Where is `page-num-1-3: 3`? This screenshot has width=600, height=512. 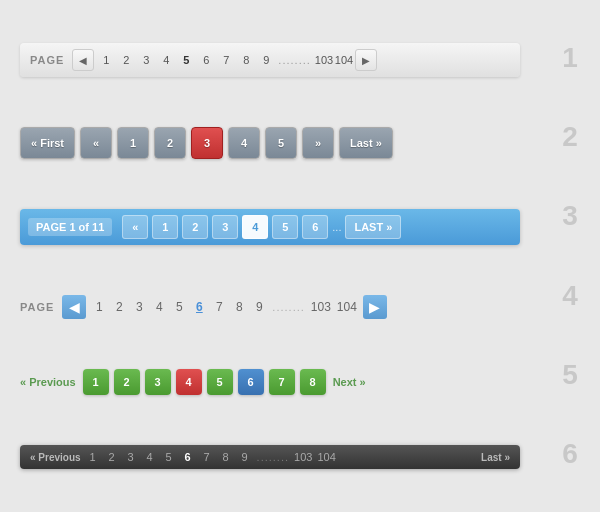
page-num-1-3: 3 is located at coordinates (146, 60).